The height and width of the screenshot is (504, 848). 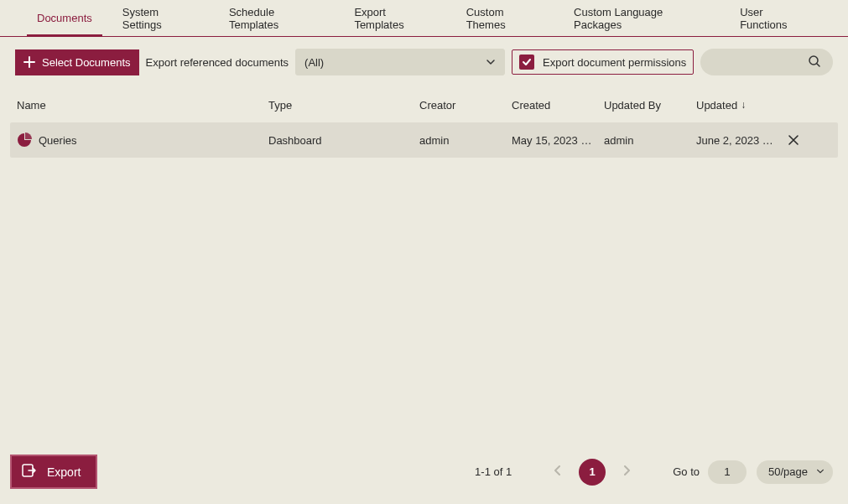 What do you see at coordinates (775, 18) in the screenshot?
I see `tab-label: User Functions` at bounding box center [775, 18].